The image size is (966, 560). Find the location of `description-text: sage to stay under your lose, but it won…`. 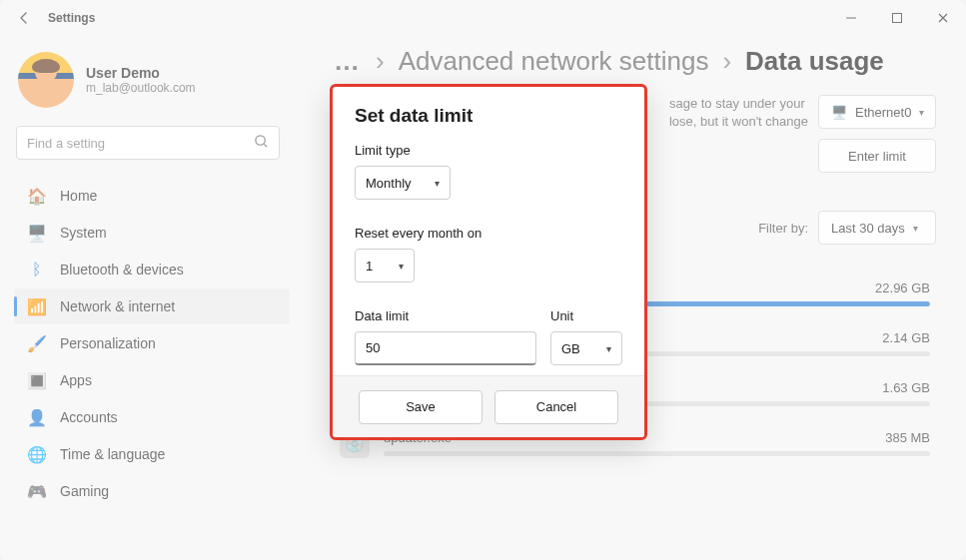

description-text: sage to stay under your lose, but it won… is located at coordinates (739, 113).